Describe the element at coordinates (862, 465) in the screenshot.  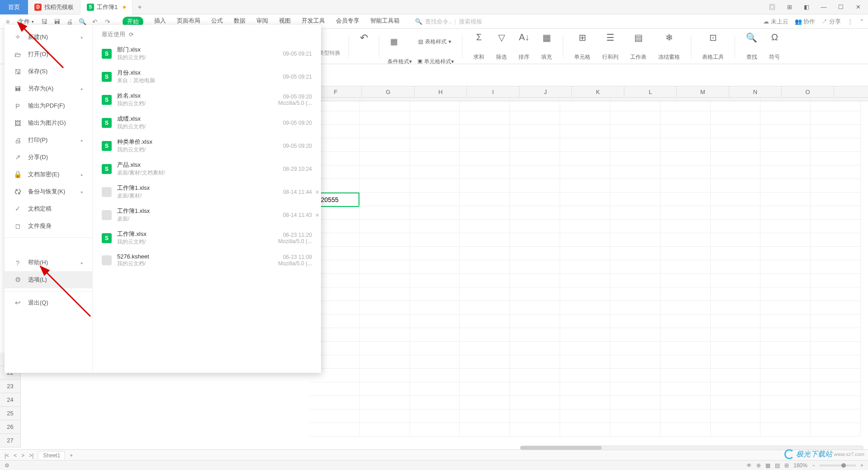
I see `zoom-in-icon: +` at that location.